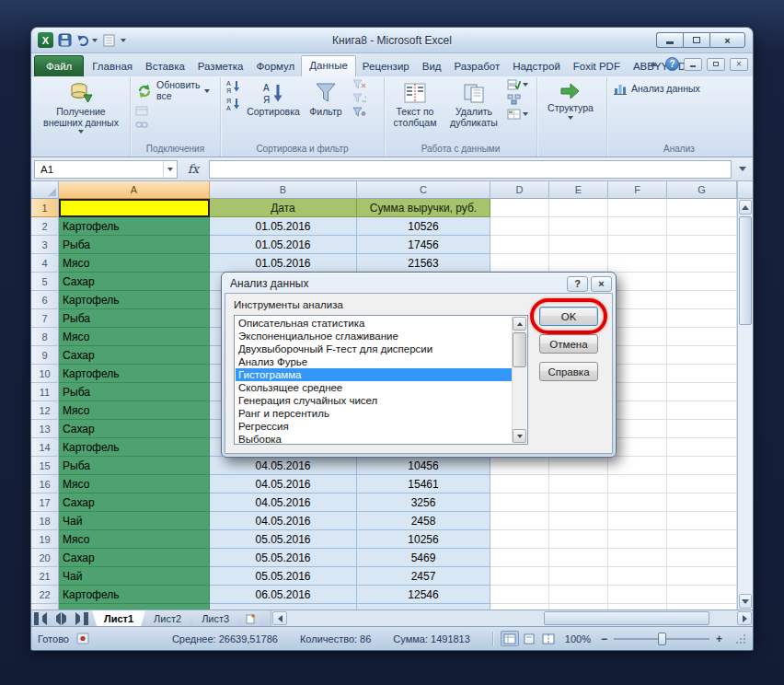  Describe the element at coordinates (604, 639) in the screenshot. I see `zoom-out-button: −` at that location.